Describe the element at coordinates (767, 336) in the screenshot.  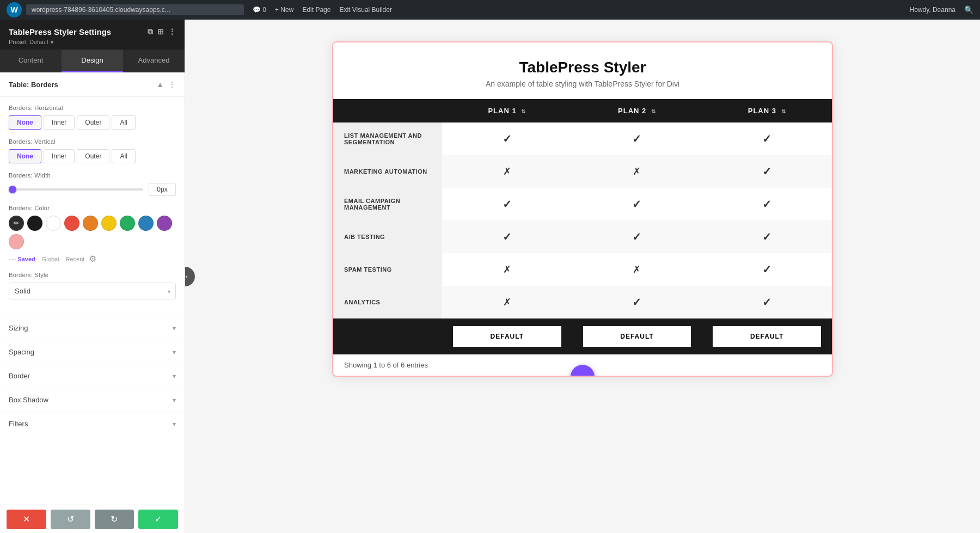
I see `footer-btn-plan3: DEFAULT` at that location.